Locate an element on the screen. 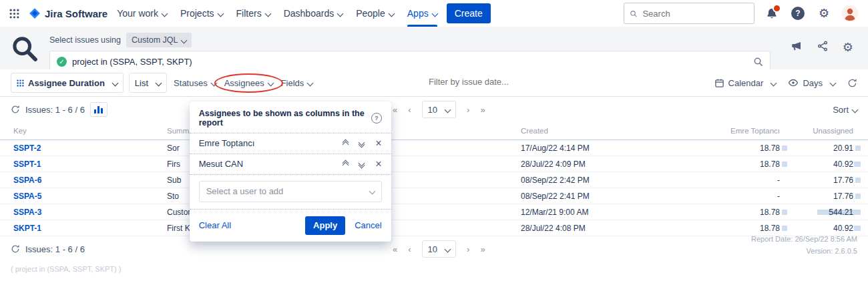 The width and height of the screenshot is (868, 283). issue-created: 28/Jul/22 4:09 PM is located at coordinates (614, 164).